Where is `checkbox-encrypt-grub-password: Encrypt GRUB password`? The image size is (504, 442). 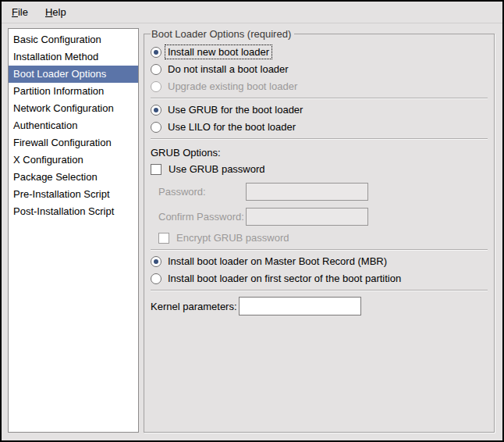
checkbox-encrypt-grub-password: Encrypt GRUB password is located at coordinates (323, 237).